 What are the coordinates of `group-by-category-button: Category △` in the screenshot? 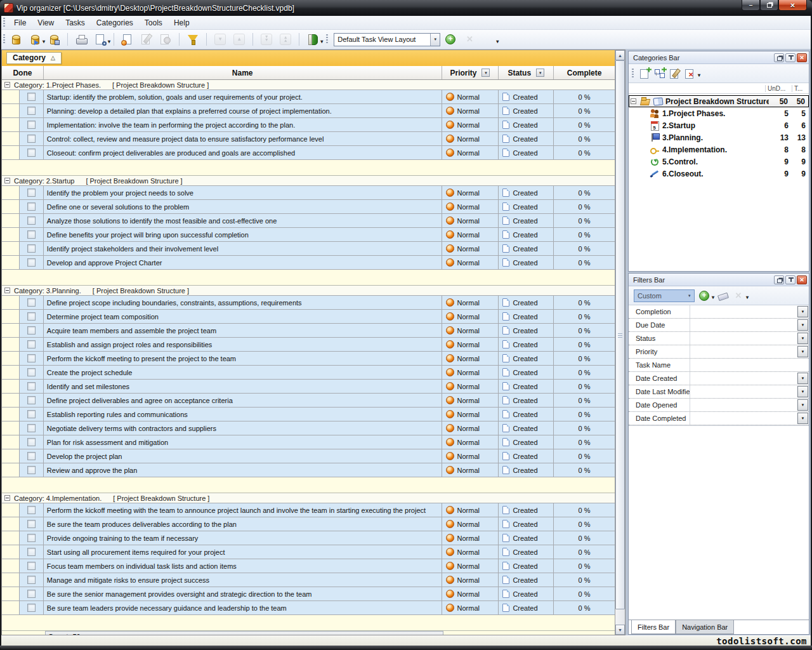 It's located at (34, 58).